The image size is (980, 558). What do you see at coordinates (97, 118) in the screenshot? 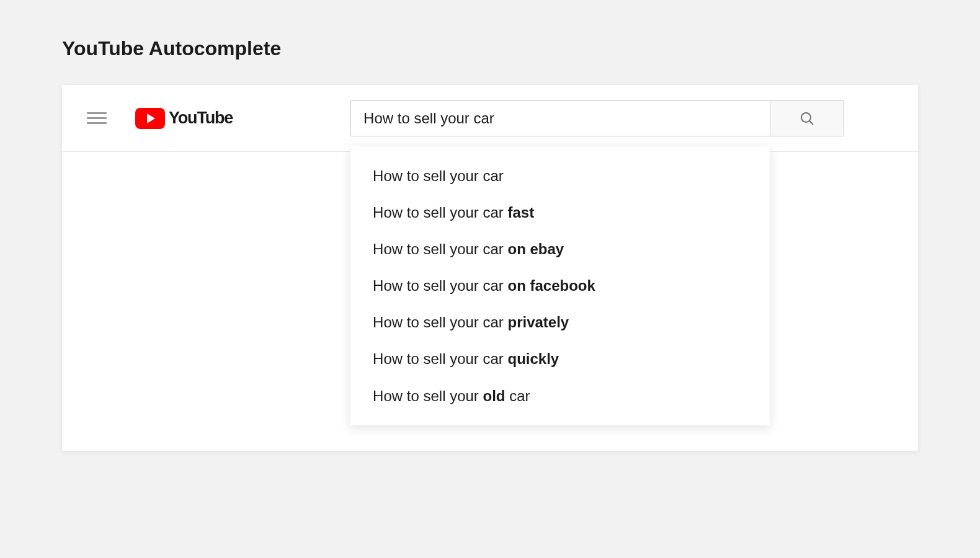
I see `menu-icon` at bounding box center [97, 118].